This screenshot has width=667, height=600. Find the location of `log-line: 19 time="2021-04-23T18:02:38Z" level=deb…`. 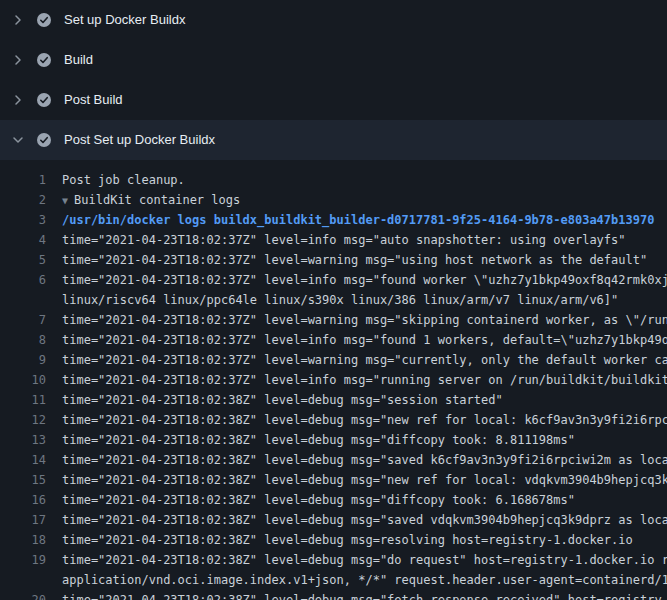

log-line: 19 time="2021-04-23T18:02:38Z" level=deb… is located at coordinates (334, 560).